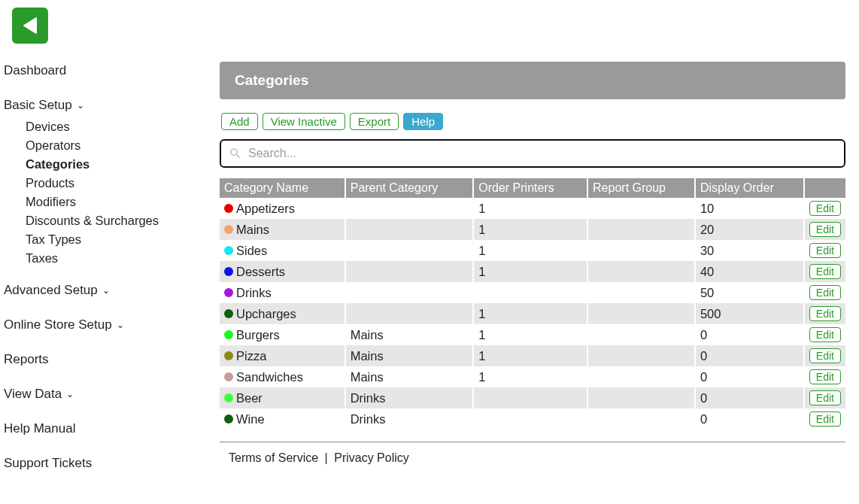 Image resolution: width=859 pixels, height=504 pixels. What do you see at coordinates (250, 399) in the screenshot?
I see `category-name-text: Beer` at bounding box center [250, 399].